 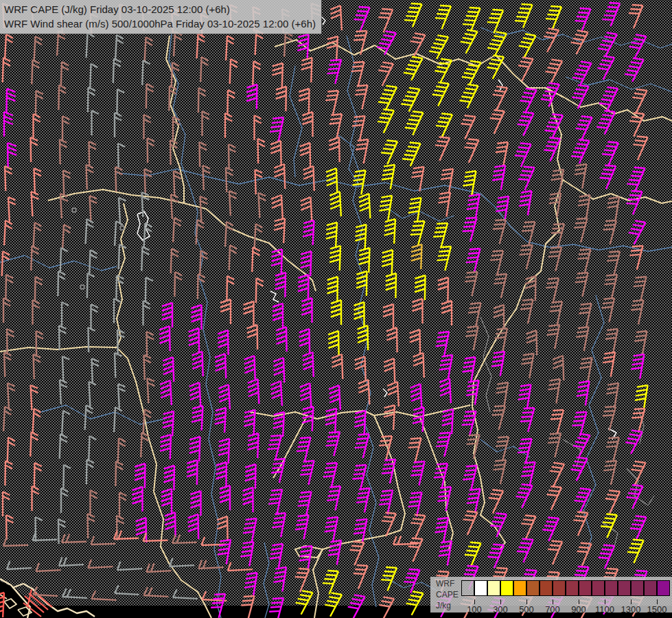 What do you see at coordinates (553, 610) in the screenshot?
I see `legend-tick-value: 700` at bounding box center [553, 610].